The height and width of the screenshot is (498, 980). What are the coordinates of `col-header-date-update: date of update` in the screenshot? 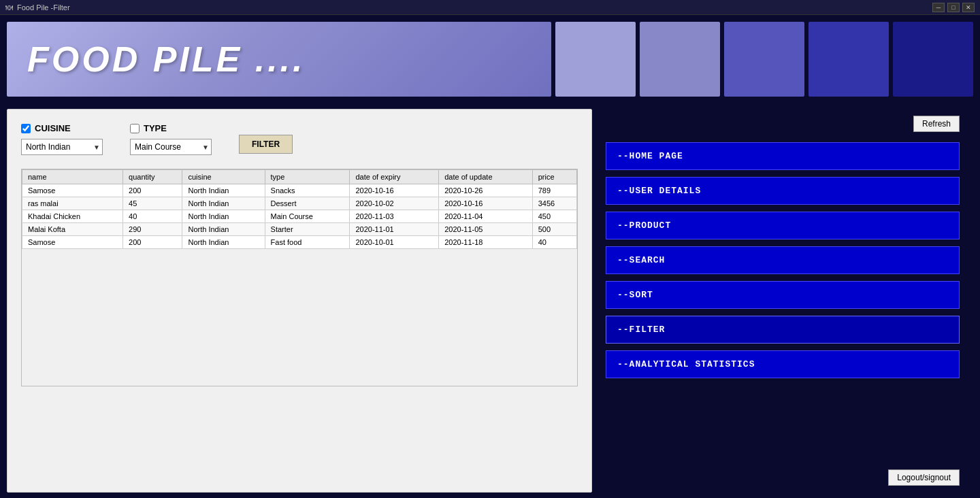 It's located at (486, 177).